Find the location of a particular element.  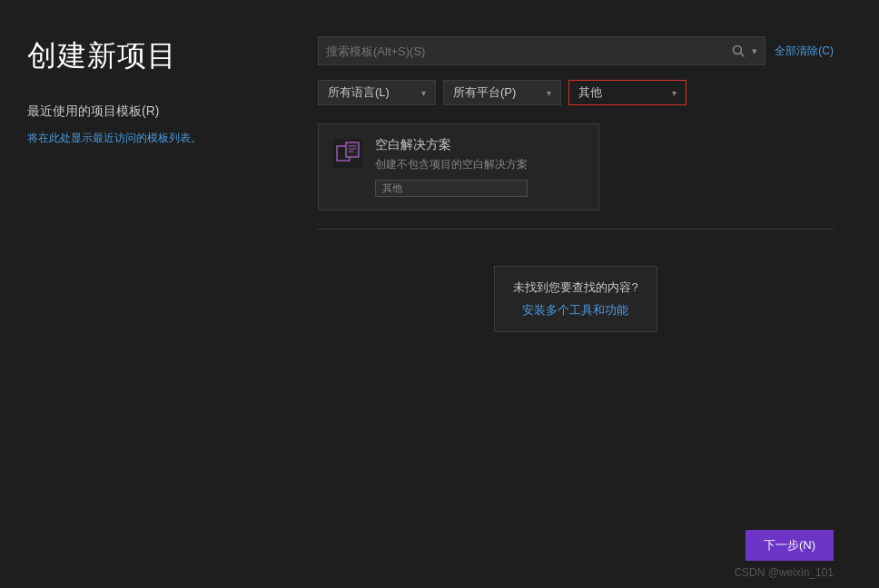

recent-hint: 将在此处显示最近访问的模板列表。 is located at coordinates (159, 138).